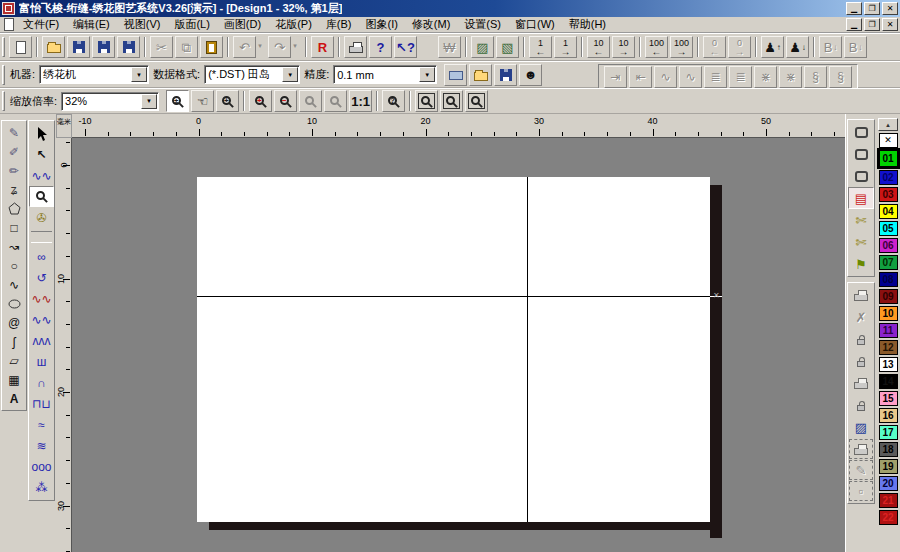 The image size is (900, 552). What do you see at coordinates (888, 330) in the screenshot?
I see `color-swatch-11: 11` at bounding box center [888, 330].